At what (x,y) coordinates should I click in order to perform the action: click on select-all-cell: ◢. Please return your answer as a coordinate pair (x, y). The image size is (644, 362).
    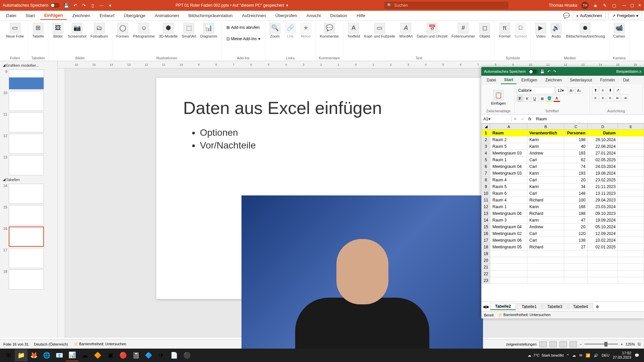
    Looking at the image, I should click on (486, 127).